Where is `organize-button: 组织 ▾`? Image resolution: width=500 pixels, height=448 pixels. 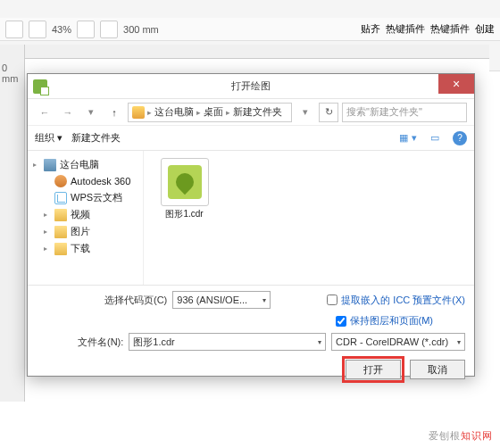 organize-button: 组织 ▾ is located at coordinates (48, 137).